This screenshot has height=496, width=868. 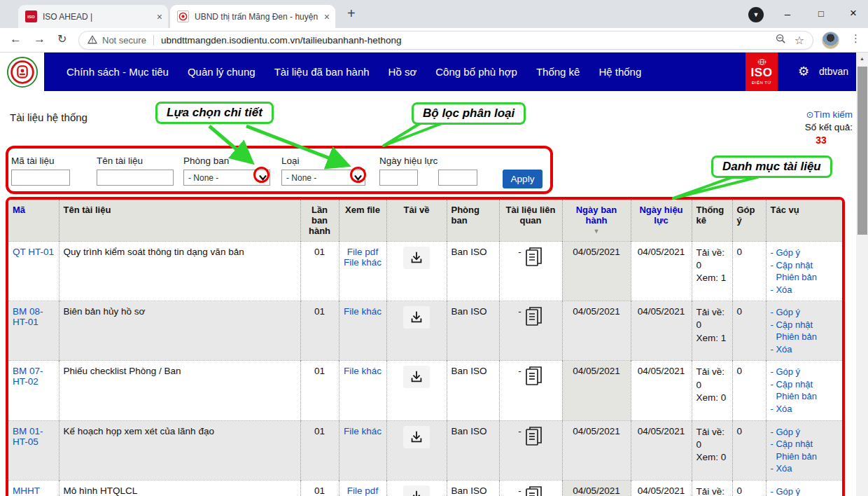 I want to click on nav-item-chinh-sach: Chính sách - Mục tiêu, so click(x=118, y=71).